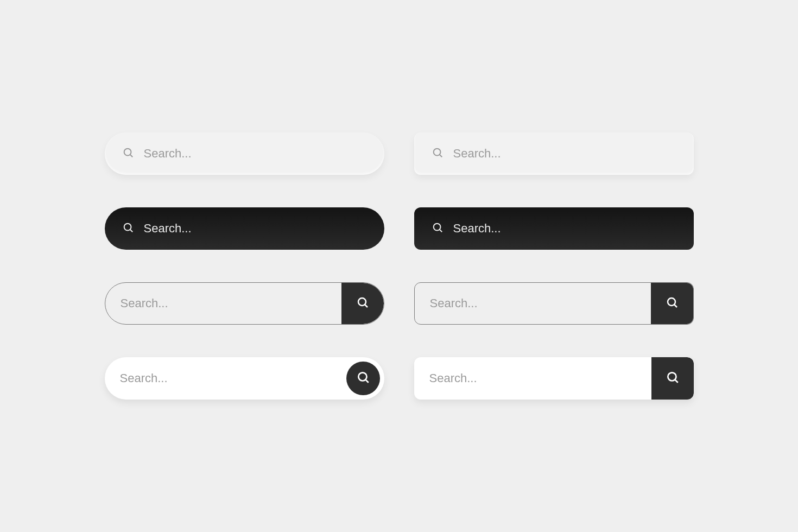 The image size is (798, 532). What do you see at coordinates (554, 229) in the screenshot?
I see `search-bar-dark-rect: Search...` at bounding box center [554, 229].